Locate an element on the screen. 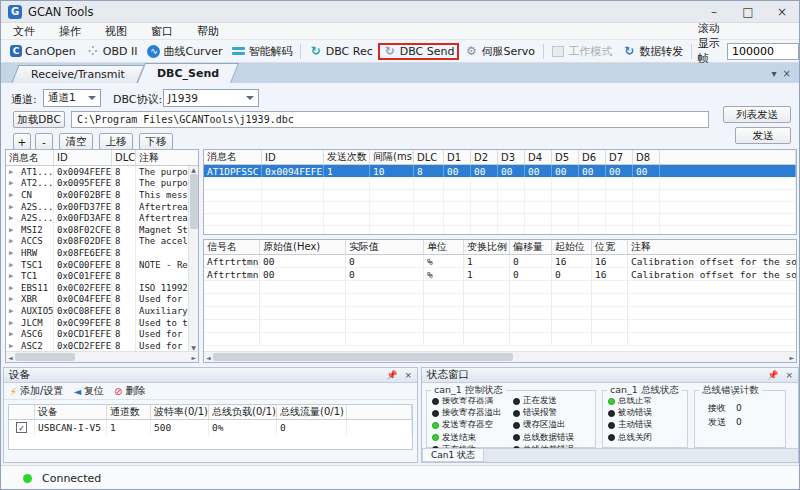 This screenshot has height=490, width=800. column-header: D4 is located at coordinates (538, 157).